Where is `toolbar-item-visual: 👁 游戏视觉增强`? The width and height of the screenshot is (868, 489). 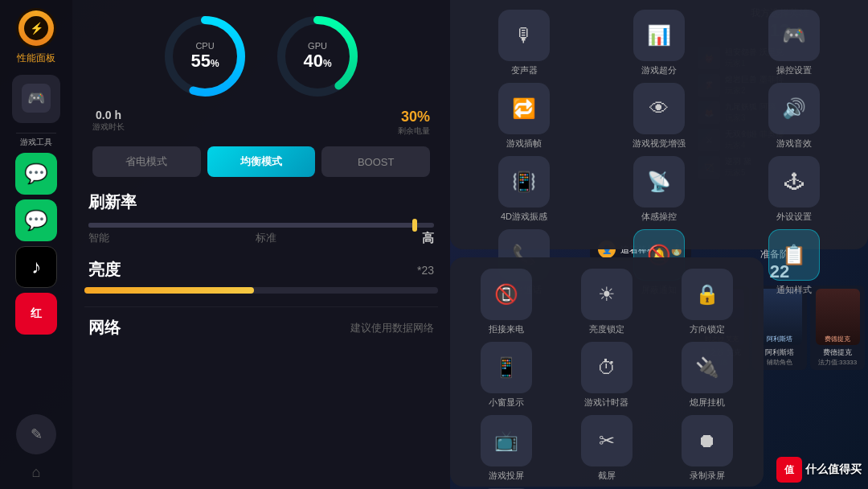
toolbar-item-visual: 👁 游戏视觉增强 is located at coordinates (659, 116).